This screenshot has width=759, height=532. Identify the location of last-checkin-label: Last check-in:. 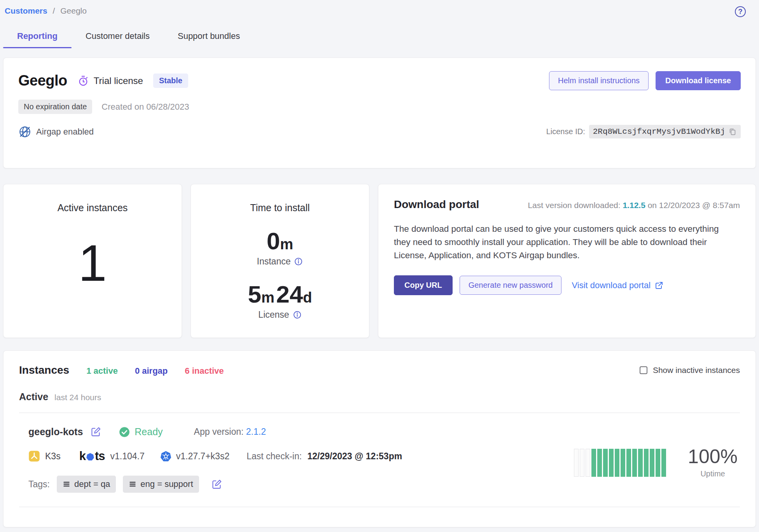
(274, 456).